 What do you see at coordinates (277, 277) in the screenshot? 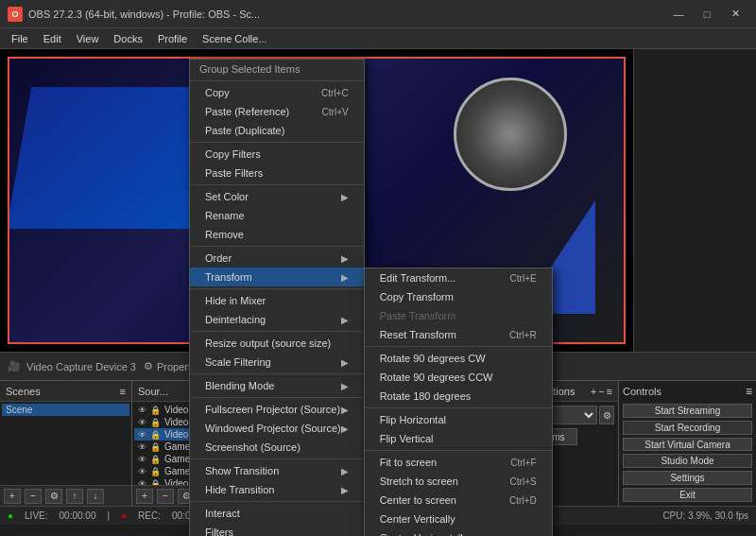
I see `ctx-transform: Transform ▶ Edit Transform... Ctrl+E Cop…` at bounding box center [277, 277].